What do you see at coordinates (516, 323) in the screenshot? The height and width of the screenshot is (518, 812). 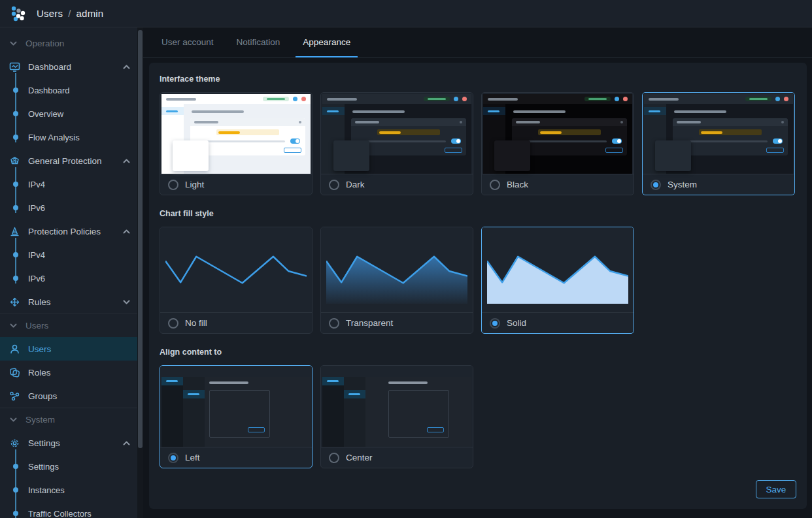 I see `option-label: Solid` at bounding box center [516, 323].